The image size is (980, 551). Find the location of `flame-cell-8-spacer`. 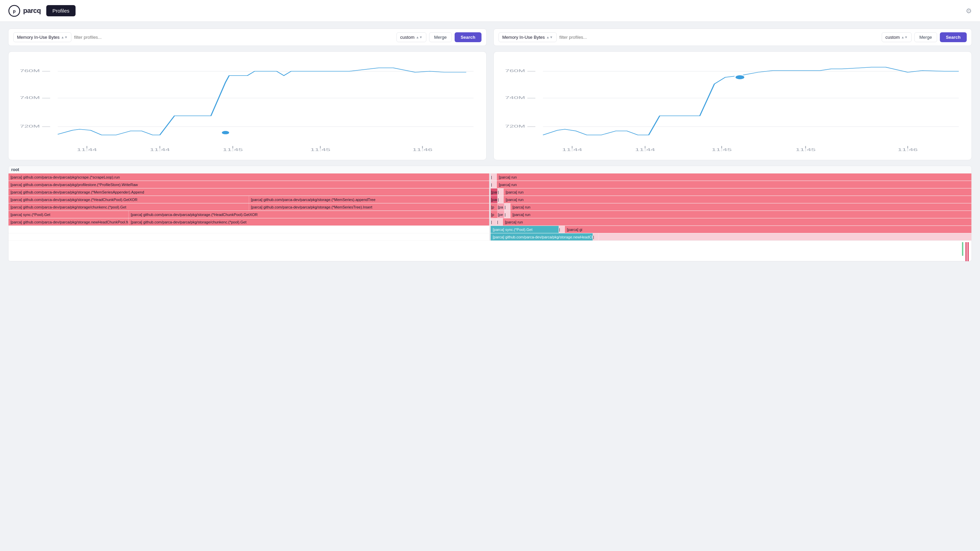

flame-cell-8-spacer is located at coordinates (249, 230).